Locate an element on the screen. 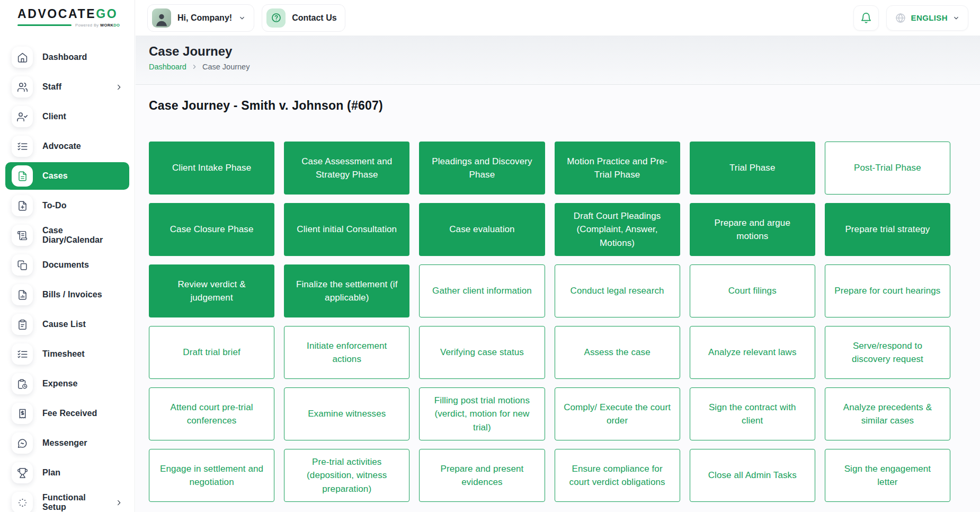 The image size is (980, 512). case-file-icon is located at coordinates (22, 176).